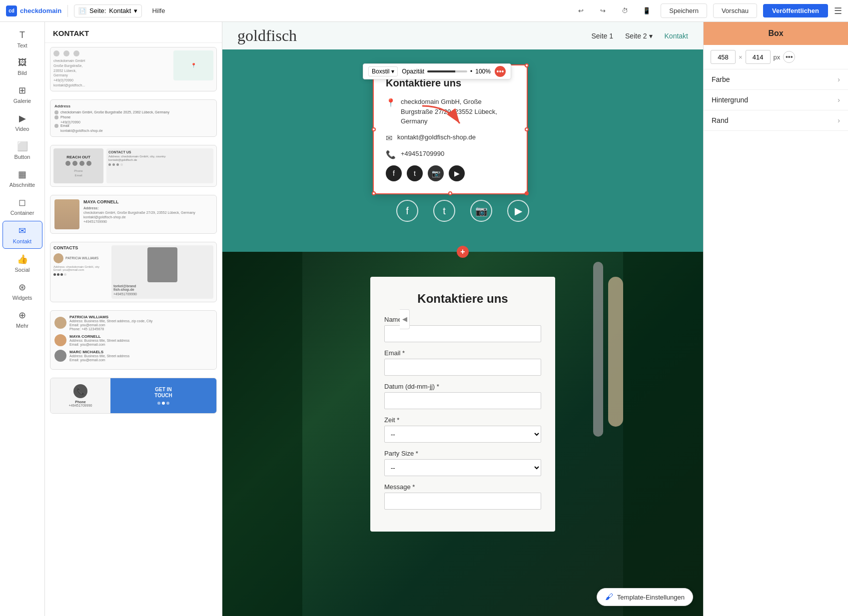  What do you see at coordinates (527, 65) in the screenshot?
I see `handle-tr` at bounding box center [527, 65].